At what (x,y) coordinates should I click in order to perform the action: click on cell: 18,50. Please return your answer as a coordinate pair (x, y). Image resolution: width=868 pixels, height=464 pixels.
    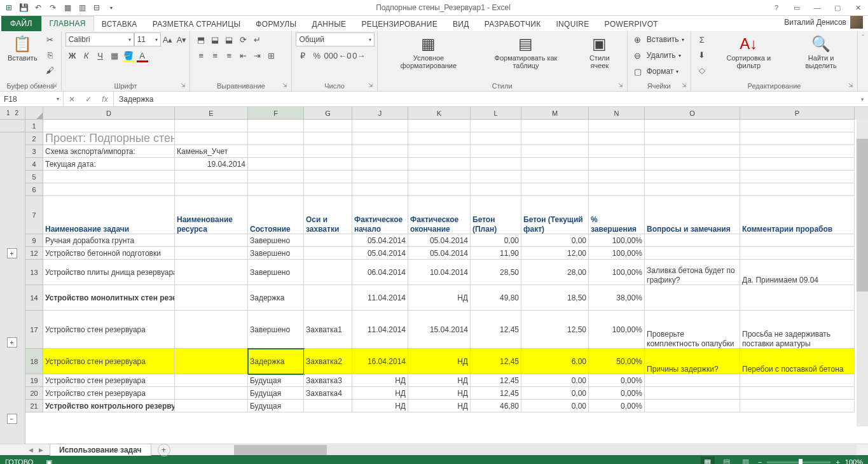
    Looking at the image, I should click on (555, 298).